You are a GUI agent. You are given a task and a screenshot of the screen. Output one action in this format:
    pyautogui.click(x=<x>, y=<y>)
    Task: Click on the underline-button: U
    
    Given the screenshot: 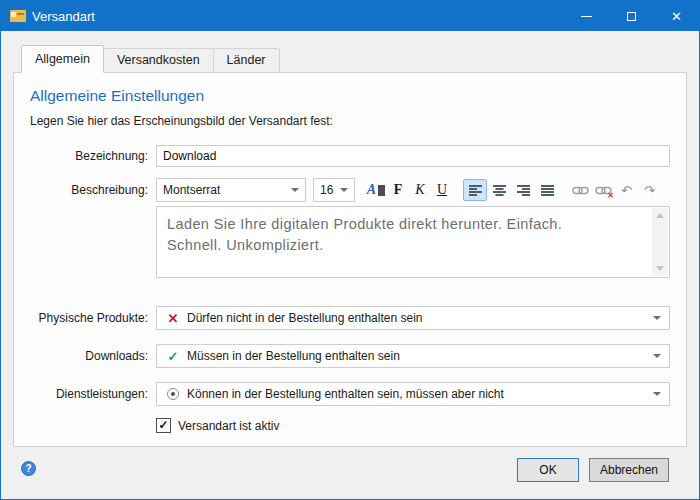 What is the action you would take?
    pyautogui.click(x=442, y=190)
    